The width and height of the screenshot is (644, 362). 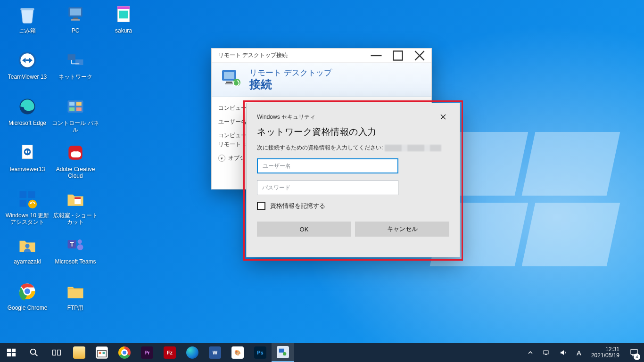 I want to click on tray-network-icon, so click(x=546, y=353).